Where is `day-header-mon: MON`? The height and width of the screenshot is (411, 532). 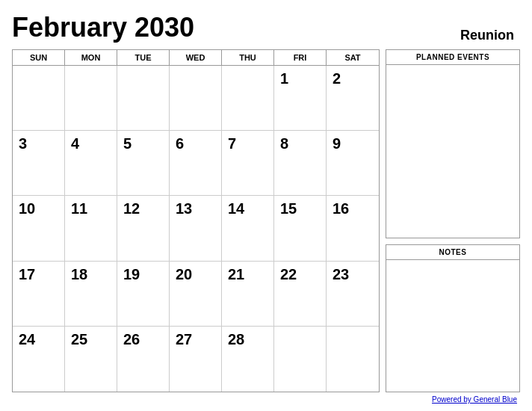
day-header-mon: MON is located at coordinates (91, 58).